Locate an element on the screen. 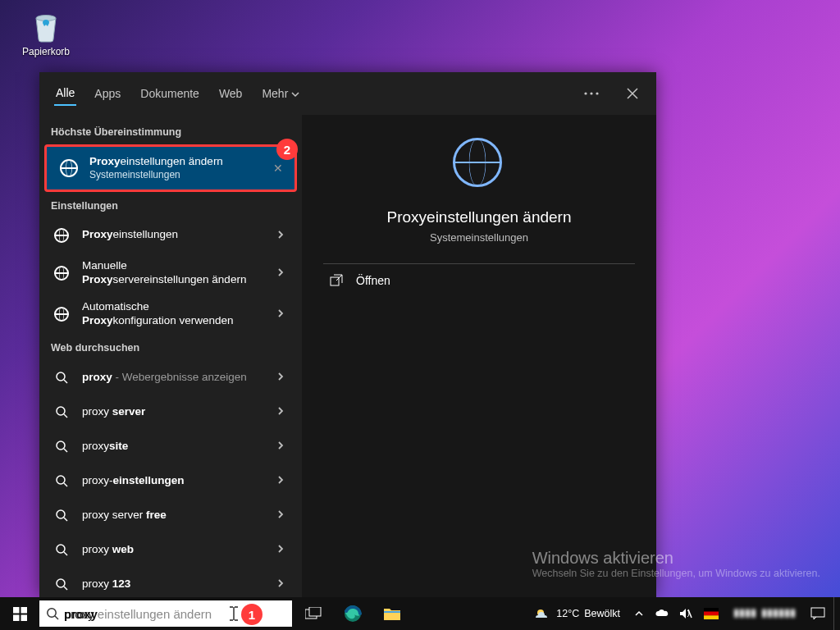  activation-watermark: Windows aktivieren Wechseln Sie zu den E… is located at coordinates (676, 564).